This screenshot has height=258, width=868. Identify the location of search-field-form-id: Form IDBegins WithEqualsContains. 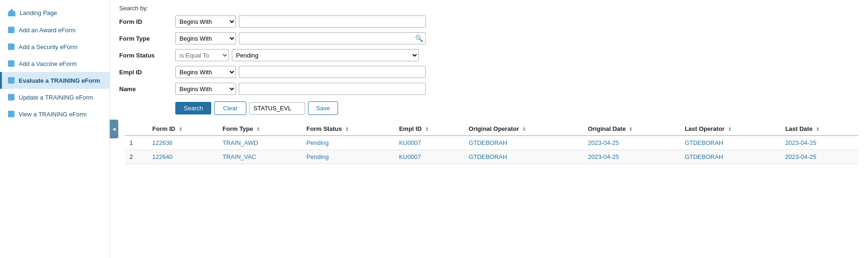
(489, 22).